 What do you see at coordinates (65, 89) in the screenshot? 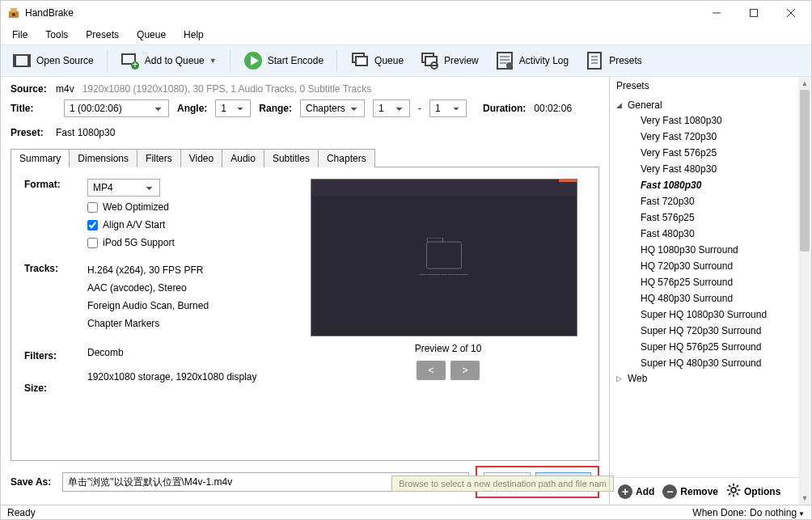
I see `source-name: m4v` at bounding box center [65, 89].